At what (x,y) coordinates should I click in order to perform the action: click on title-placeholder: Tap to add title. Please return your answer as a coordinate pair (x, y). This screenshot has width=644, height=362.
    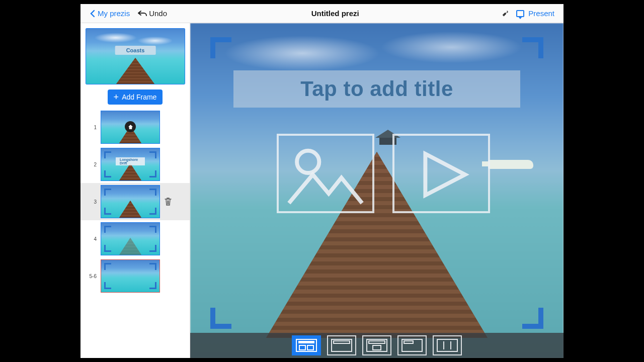
    Looking at the image, I should click on (377, 89).